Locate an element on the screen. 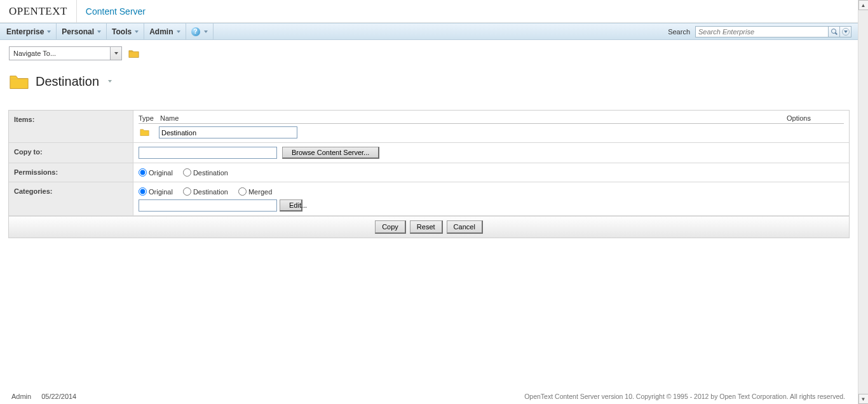 The height and width of the screenshot is (404, 868). browse-button: Browse Content Server... is located at coordinates (330, 152).